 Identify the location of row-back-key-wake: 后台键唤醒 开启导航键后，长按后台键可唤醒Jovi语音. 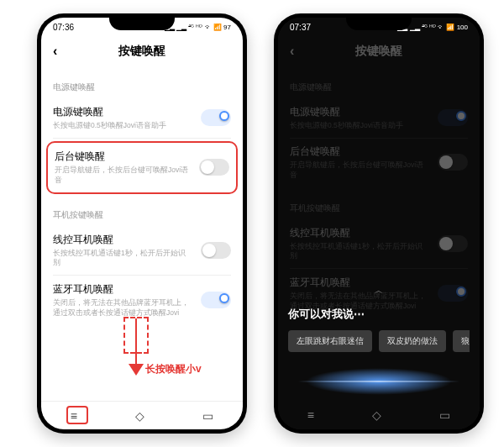
(142, 168).